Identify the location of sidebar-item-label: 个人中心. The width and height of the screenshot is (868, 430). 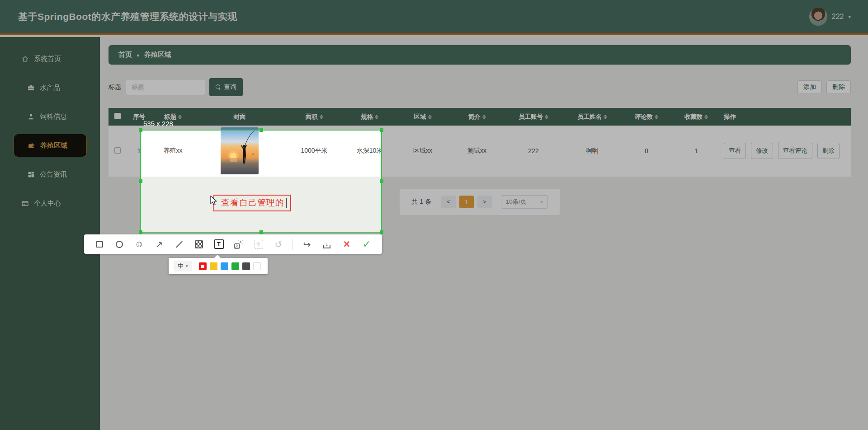
(47, 203).